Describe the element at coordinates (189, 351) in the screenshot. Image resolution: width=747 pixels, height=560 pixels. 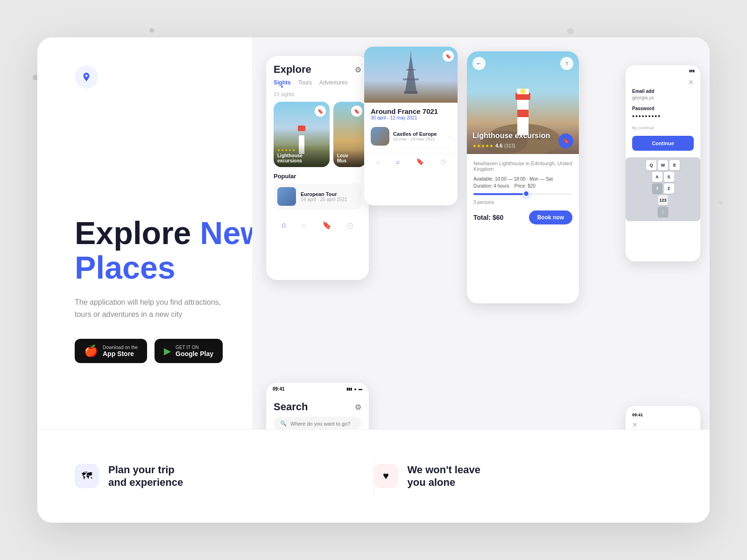
I see `google-play-button: ▶ GET IT ON Google Play` at that location.